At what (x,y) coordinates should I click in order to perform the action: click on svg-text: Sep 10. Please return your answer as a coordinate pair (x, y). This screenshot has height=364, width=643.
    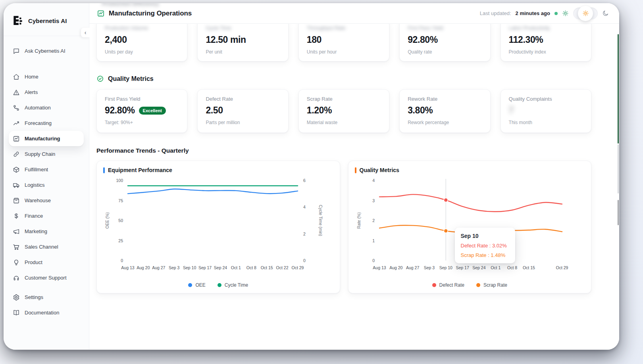
    Looking at the image, I should click on (190, 268).